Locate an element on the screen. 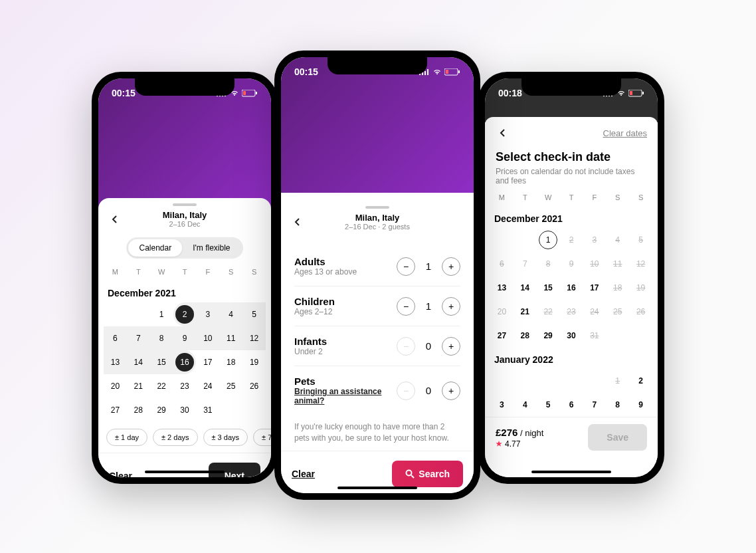 The width and height of the screenshot is (756, 553). guest-label: Pets is located at coordinates (345, 382).